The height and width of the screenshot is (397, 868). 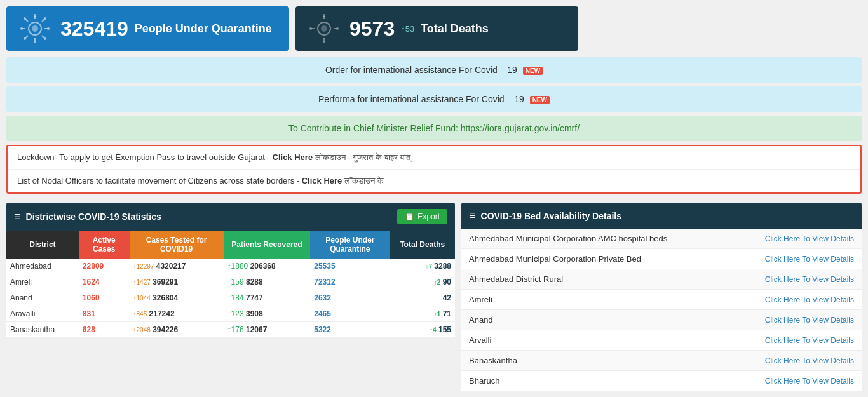 What do you see at coordinates (349, 267) in the screenshot?
I see `td-quarantine: 25535` at bounding box center [349, 267].